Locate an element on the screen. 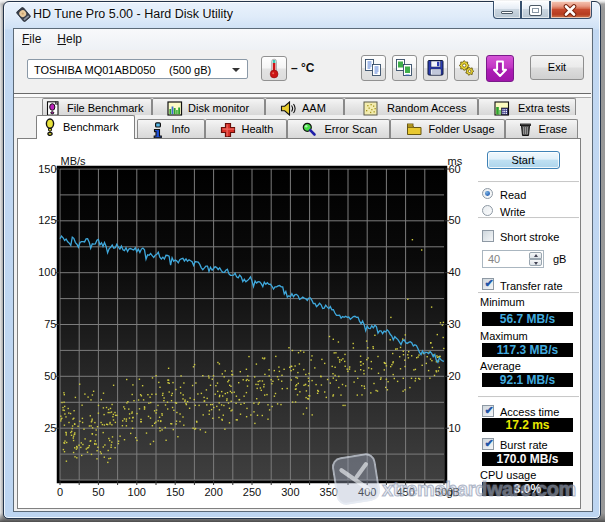 The image size is (605, 522). svg-text: 40 is located at coordinates (454, 272).